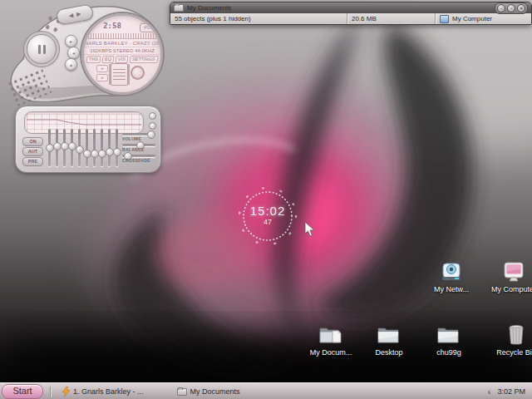 The image size is (532, 399). What do you see at coordinates (389, 333) in the screenshot?
I see `desktop-folder-icon` at bounding box center [389, 333].